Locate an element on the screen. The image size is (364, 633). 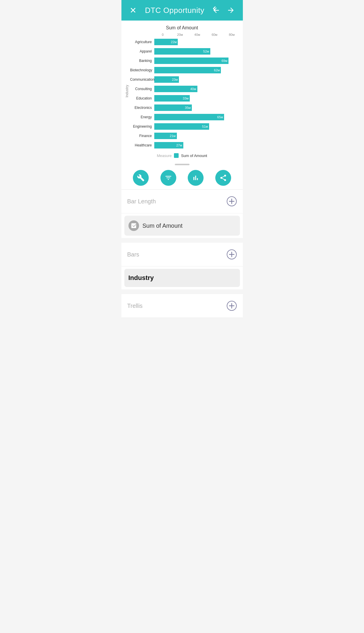
bar-track: 23м is located at coordinates (197, 80).